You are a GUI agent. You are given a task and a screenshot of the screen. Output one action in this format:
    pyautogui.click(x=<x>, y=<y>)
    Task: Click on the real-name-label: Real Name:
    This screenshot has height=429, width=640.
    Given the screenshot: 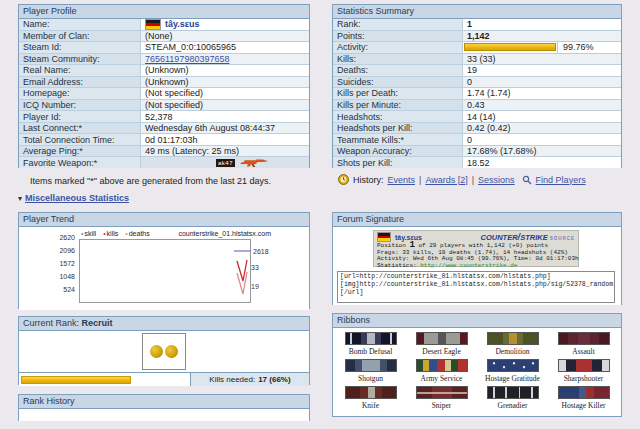 What is the action you would take?
    pyautogui.click(x=80, y=70)
    